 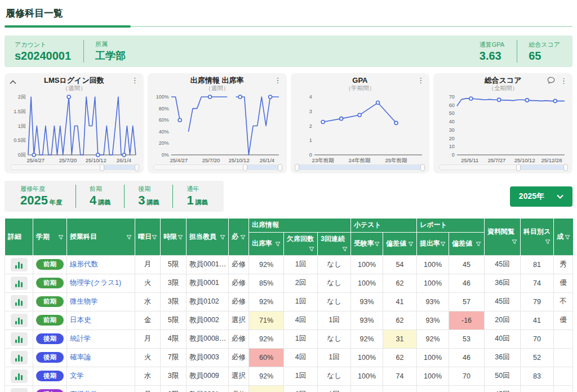 I want to click on table-row: 前期線形代数月5限教員0001…必修92%1回なし100%54100%4545回…, so click(x=289, y=265).